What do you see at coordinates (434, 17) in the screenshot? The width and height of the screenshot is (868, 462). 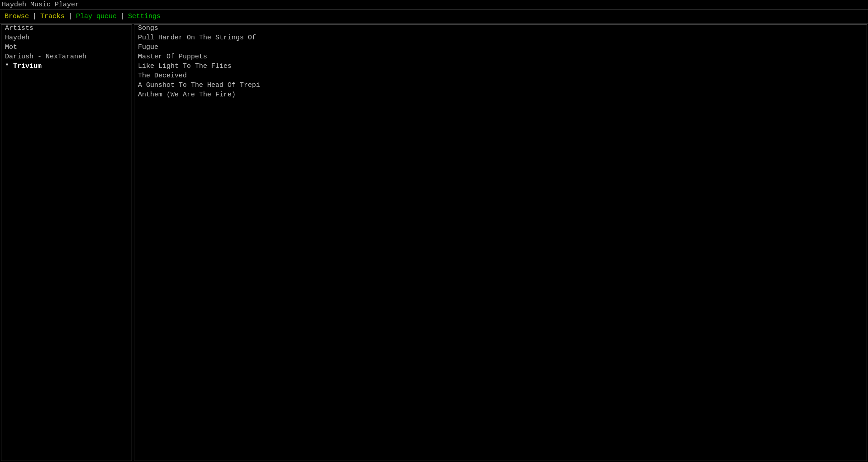 I see `nav-bar: Browse | Tracks | Play queue | Settings` at bounding box center [434, 17].